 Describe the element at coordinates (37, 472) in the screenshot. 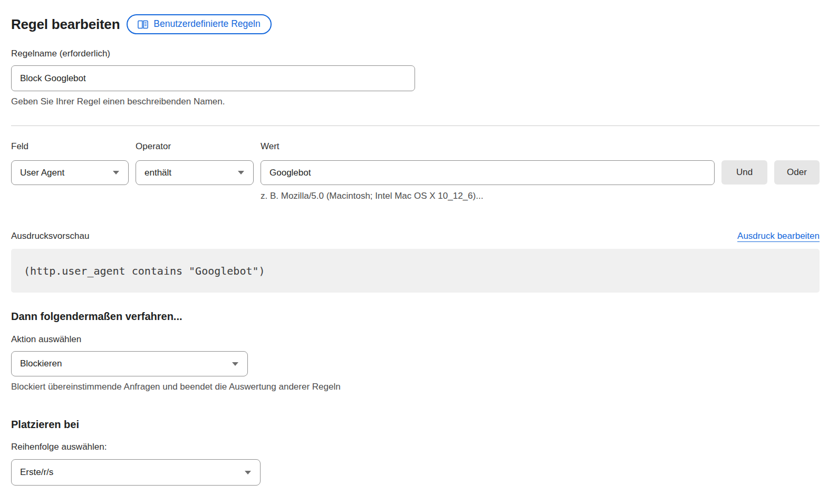

I see `order-select-value: Erste/r/s` at that location.